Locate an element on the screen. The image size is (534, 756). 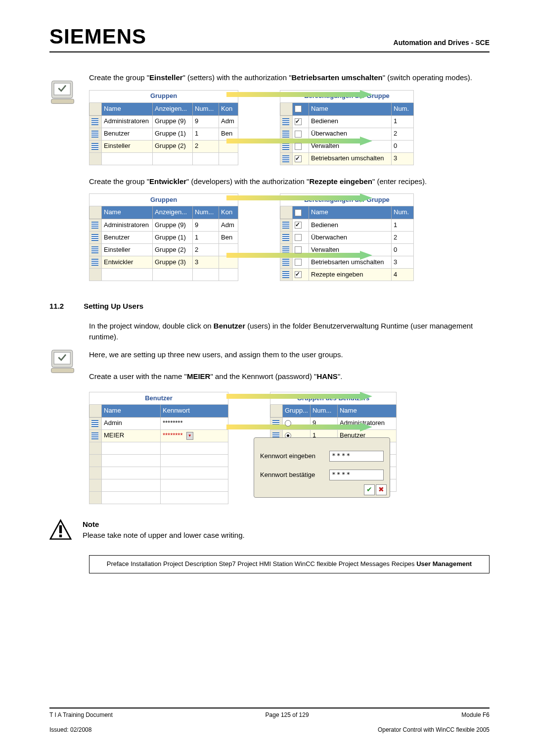
users-paragraph-1: In the project window, double click on B… is located at coordinates (289, 331).